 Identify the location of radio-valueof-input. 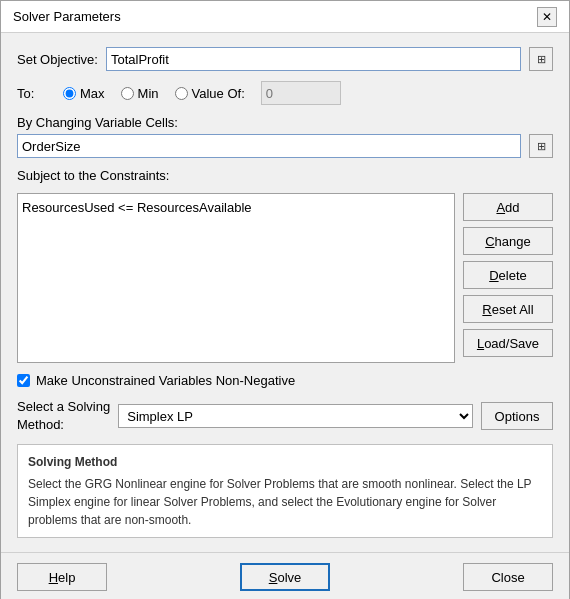
(182, 94).